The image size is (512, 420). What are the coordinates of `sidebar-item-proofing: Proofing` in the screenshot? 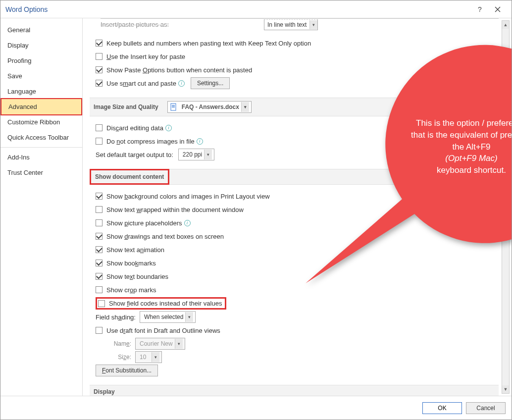 It's located at (42, 60).